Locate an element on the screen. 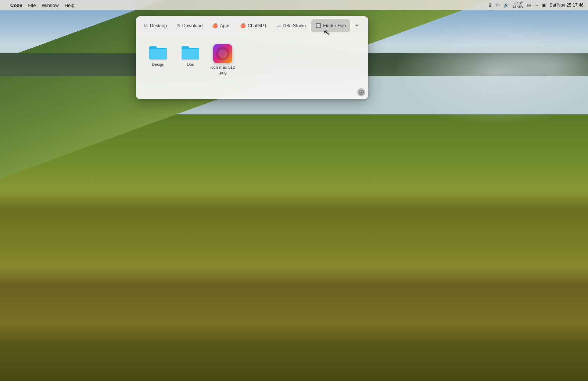 This screenshot has width=588, height=381. menubar-window: Window is located at coordinates (50, 5).